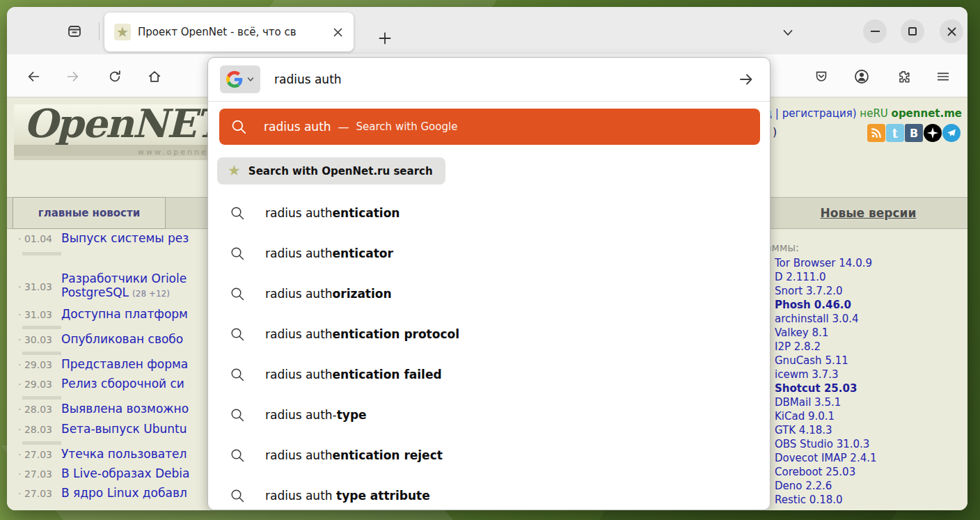 Image resolution: width=980 pixels, height=520 pixels. I want to click on news-item: 27.03 В ядро Linux добавл, so click(122, 493).